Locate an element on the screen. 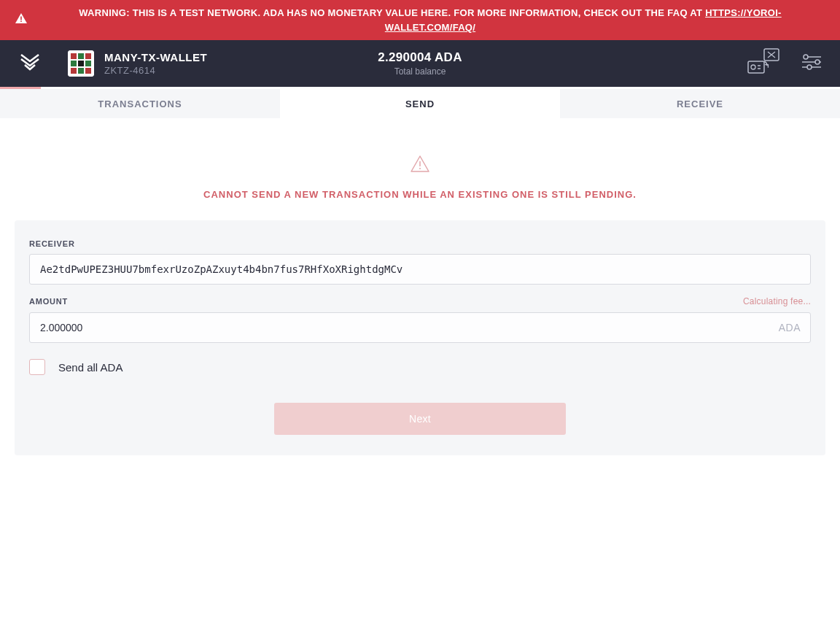 The image size is (840, 618). receiver-label: RECEIVER is located at coordinates (52, 244).